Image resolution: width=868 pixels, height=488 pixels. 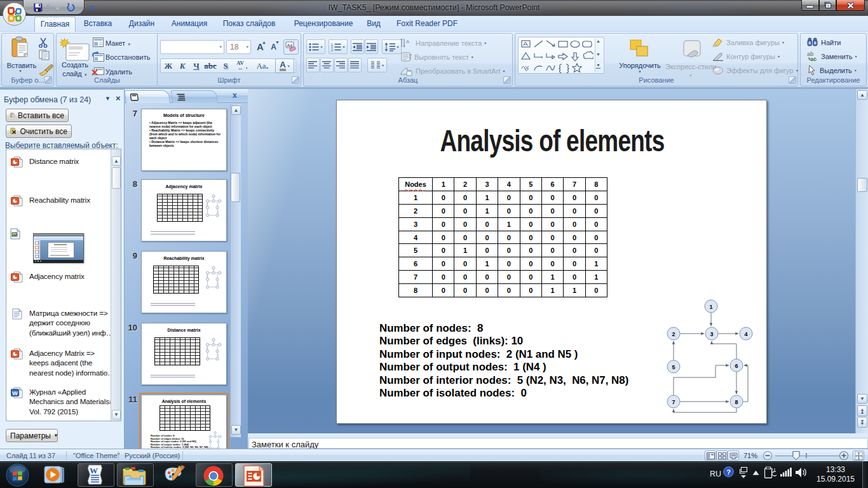 I want to click on svg-text: 1, so click(x=710, y=307).